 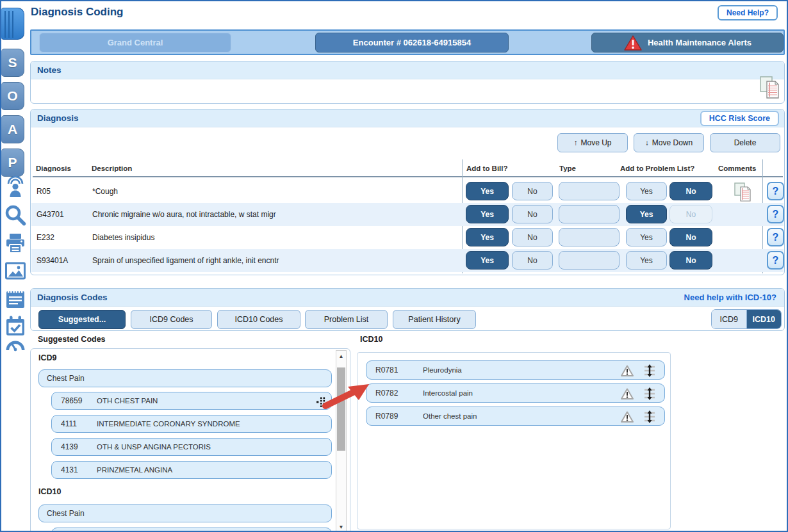 I want to click on tab-patient-history: Patient History, so click(x=434, y=319).